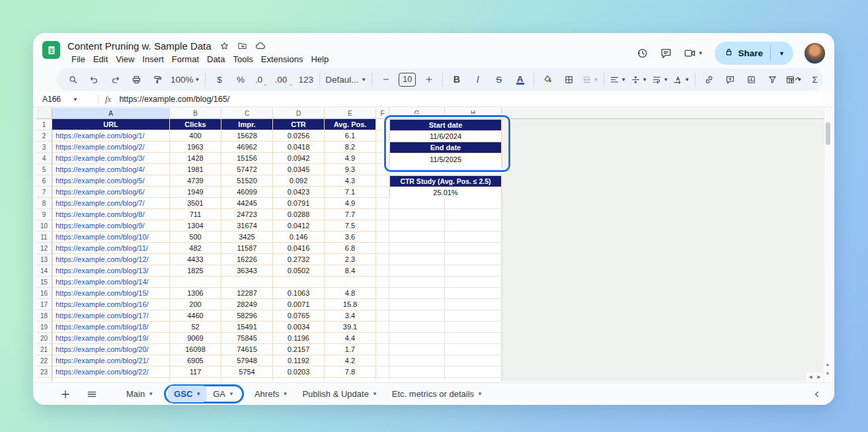 The height and width of the screenshot is (432, 868). What do you see at coordinates (111, 237) in the screenshot?
I see `url-cell: https://example.com/blog/10/` at bounding box center [111, 237].